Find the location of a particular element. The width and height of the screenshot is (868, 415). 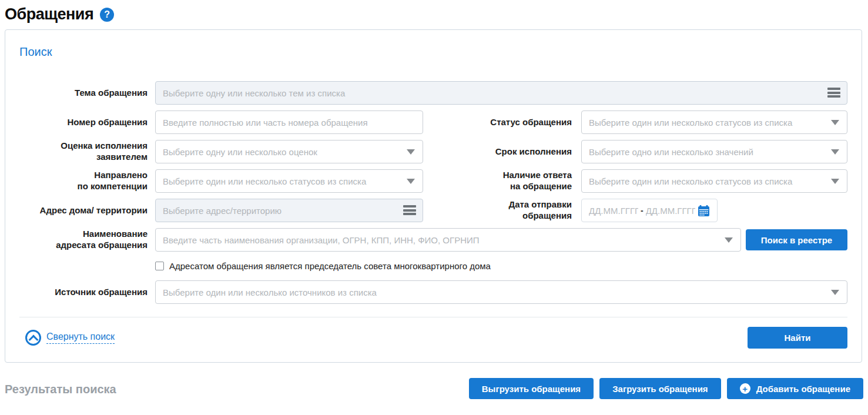

row-nomer-status: Номер обращения Статус обращения is located at coordinates (434, 122).